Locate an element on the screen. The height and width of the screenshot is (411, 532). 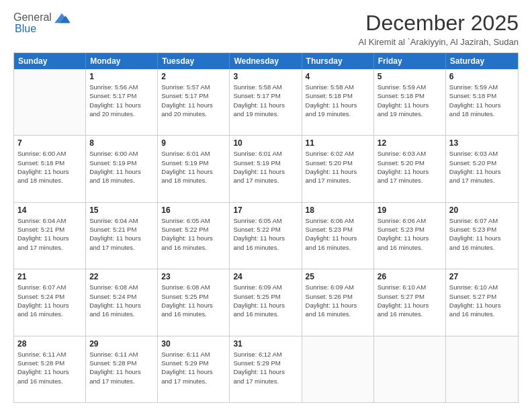
day-number: 27 is located at coordinates (482, 277).